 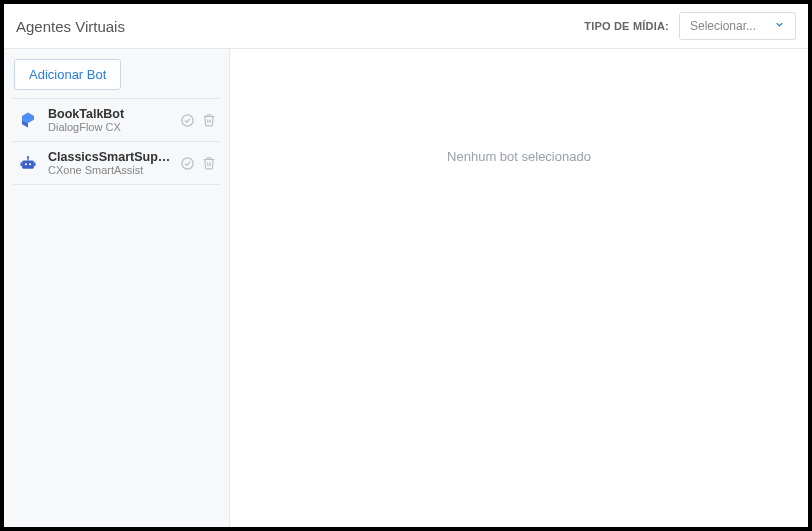 I want to click on header: Agentes Virtuais TIPO DE MÍDIA: Selecion…, so click(x=406, y=26).